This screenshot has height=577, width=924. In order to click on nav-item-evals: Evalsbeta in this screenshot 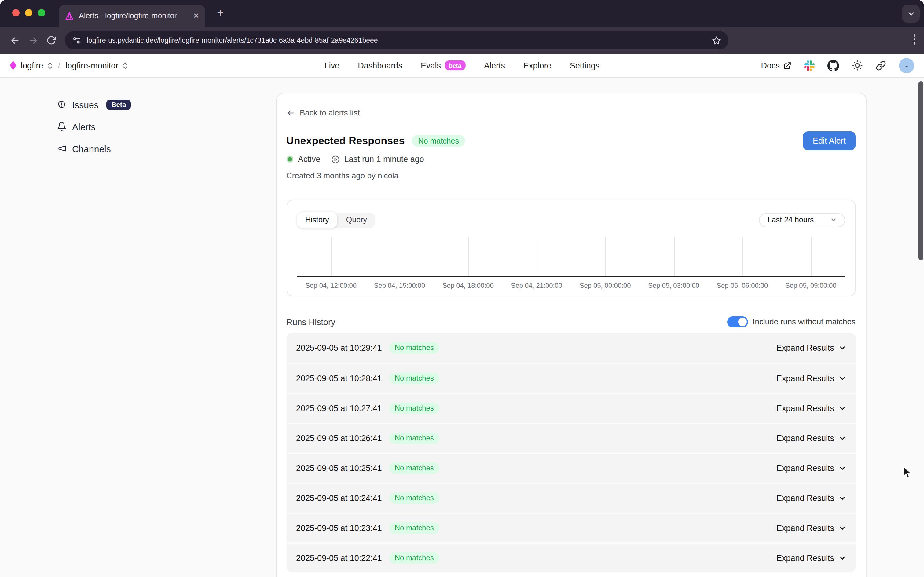, I will do `click(443, 65)`.